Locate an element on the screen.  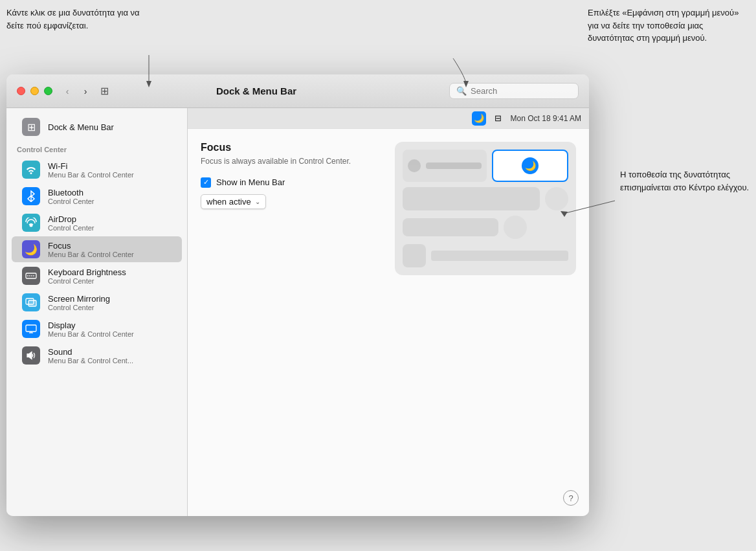
dock-menubar-icon: ⊞ is located at coordinates (31, 127).